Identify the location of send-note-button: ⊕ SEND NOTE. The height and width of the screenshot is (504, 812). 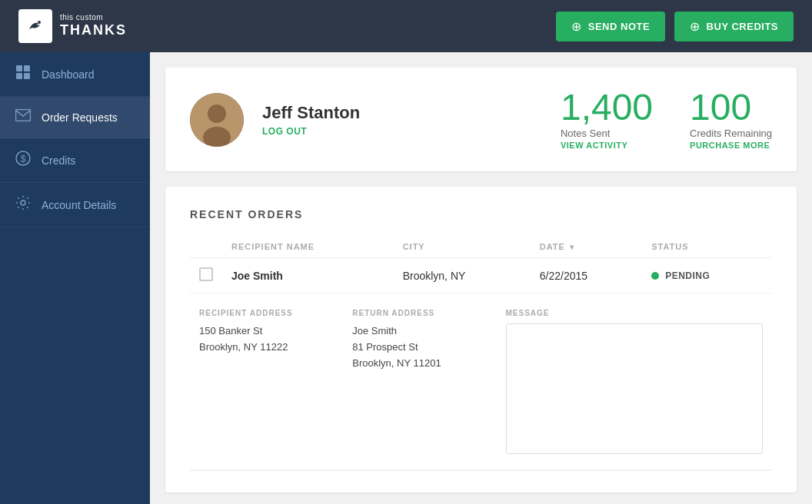
(611, 26).